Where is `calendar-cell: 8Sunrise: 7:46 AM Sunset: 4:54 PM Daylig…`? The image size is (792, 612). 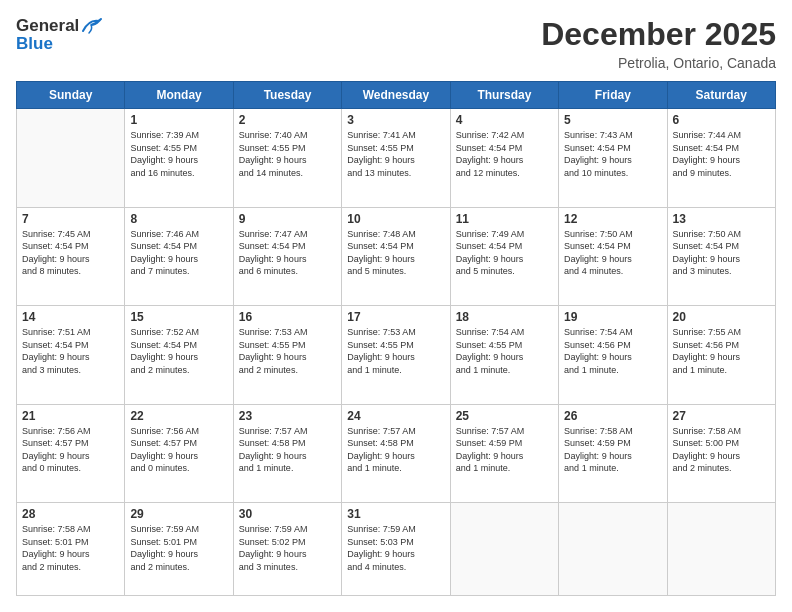
calendar-cell: 8Sunrise: 7:46 AM Sunset: 4:54 PM Daylig… is located at coordinates (179, 256).